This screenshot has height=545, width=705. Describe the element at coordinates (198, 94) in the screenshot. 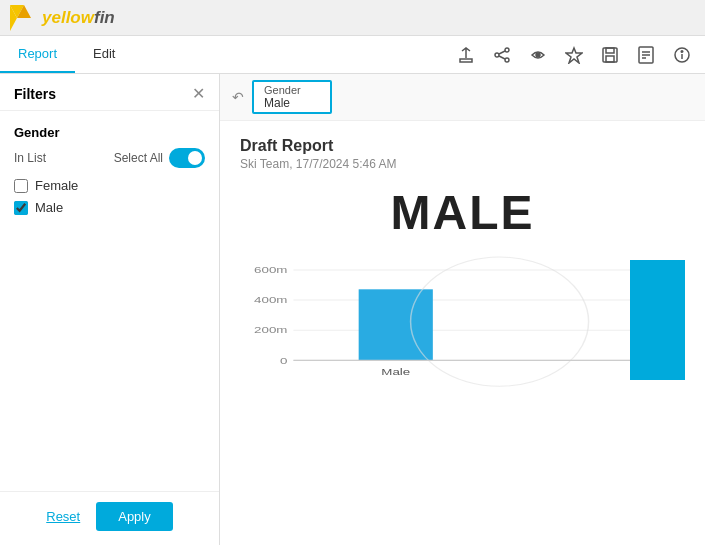

I see `close-filter-button: ✕` at that location.